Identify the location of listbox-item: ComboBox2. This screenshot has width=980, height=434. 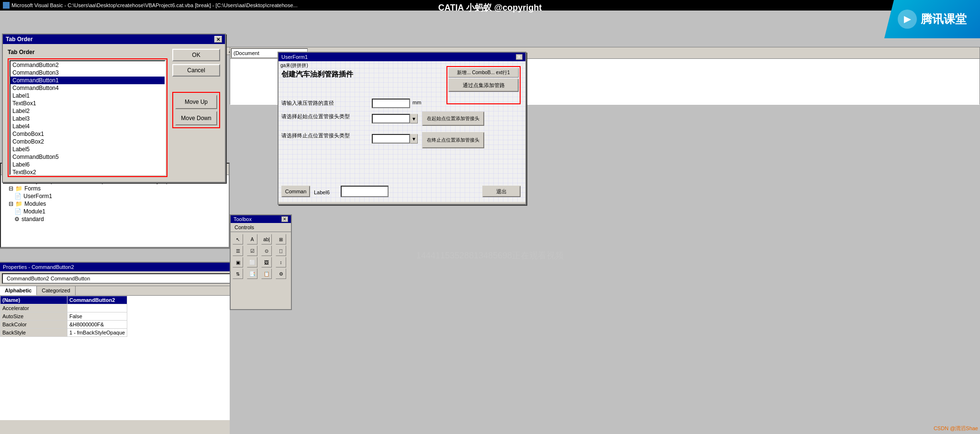
(88, 142).